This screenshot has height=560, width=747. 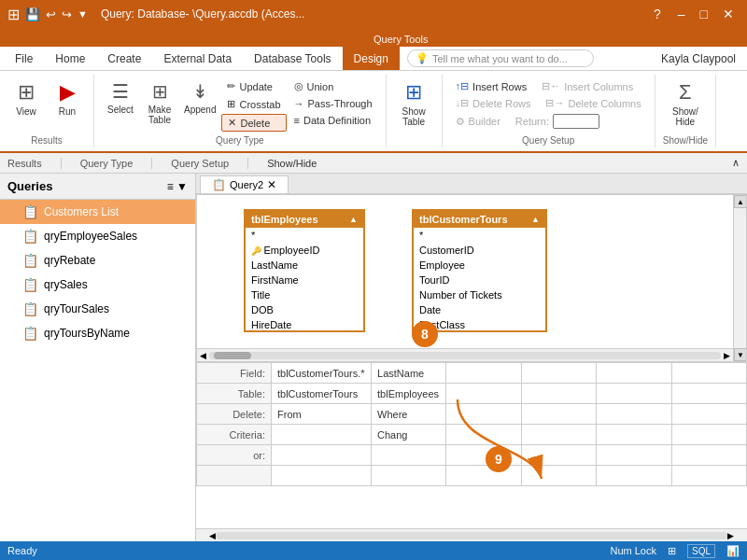 I want to click on table-employees-scroll-up: ▲, so click(x=353, y=219).